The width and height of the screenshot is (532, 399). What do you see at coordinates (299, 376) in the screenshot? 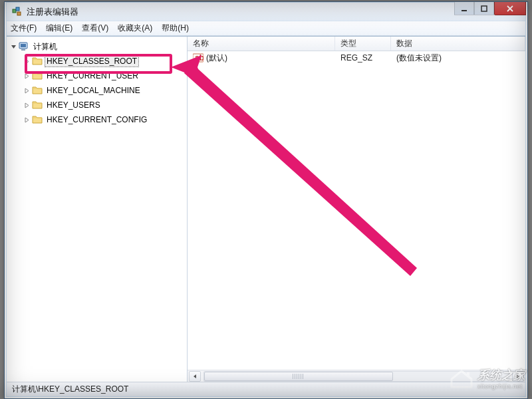
I see `scroll-grip-icon` at bounding box center [299, 376].